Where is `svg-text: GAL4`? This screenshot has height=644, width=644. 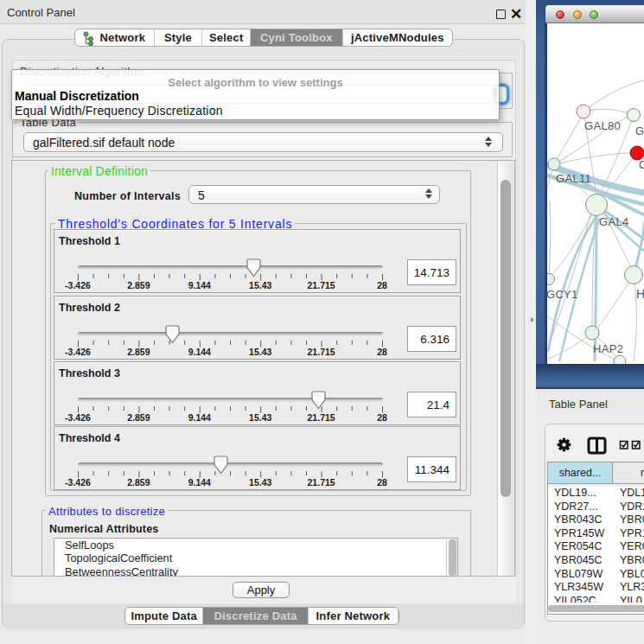 svg-text: GAL4 is located at coordinates (614, 221).